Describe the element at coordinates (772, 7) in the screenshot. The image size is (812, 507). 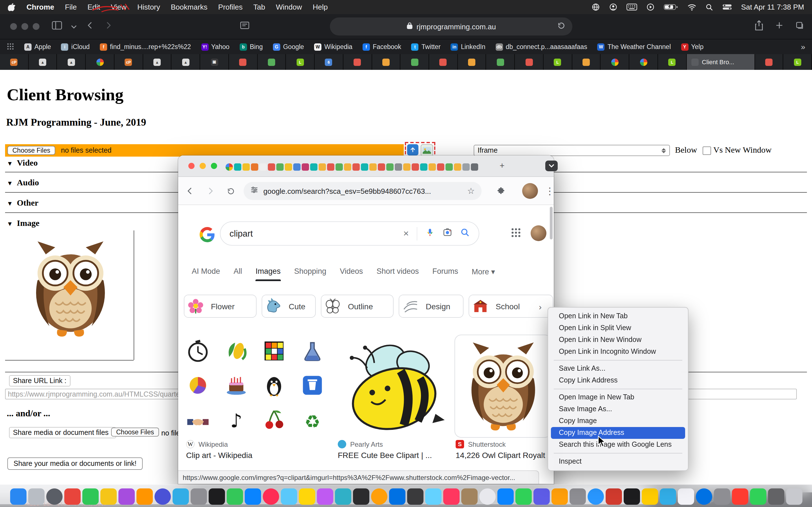
I see `menubar-clock: Sat Apr 11 7:38 PM` at that location.